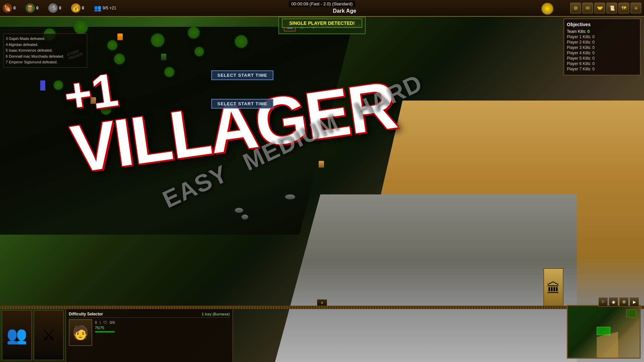 This screenshot has height=362, width=644. I want to click on top-hud: 🍖 0 🪵 0 🪨 0 💰 0 👥 9 / 5 +21 00:00:09 (Fa…, so click(322, 8).